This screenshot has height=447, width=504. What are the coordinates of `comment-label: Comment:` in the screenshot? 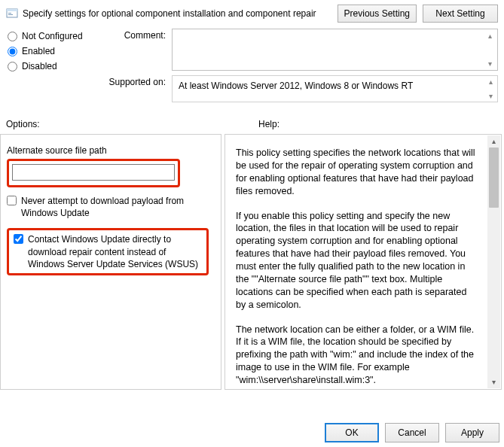 It's located at (135, 35).